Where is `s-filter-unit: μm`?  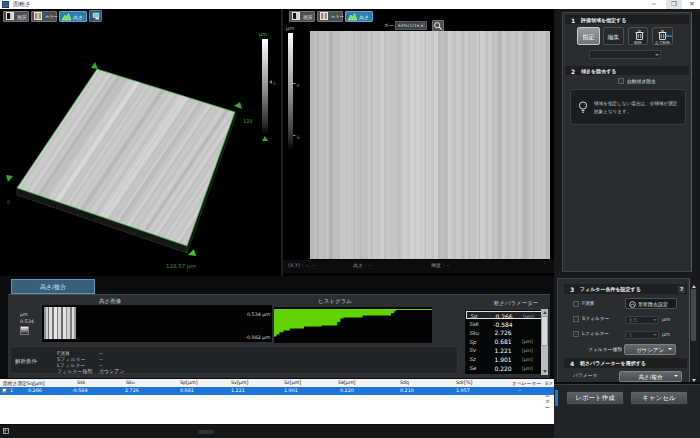 s-filter-unit: μm is located at coordinates (666, 320).